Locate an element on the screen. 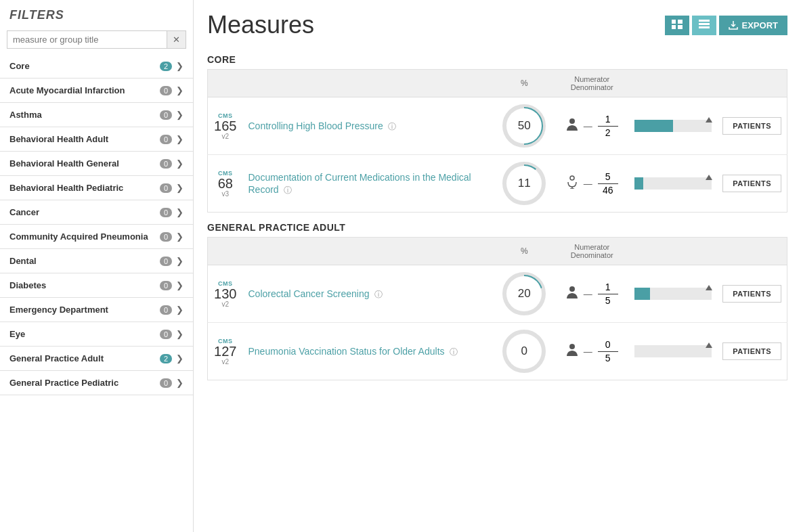 This screenshot has width=801, height=532. sidebar-item-bhp: Behavioral Health Pediatric0❯ is located at coordinates (96, 188).